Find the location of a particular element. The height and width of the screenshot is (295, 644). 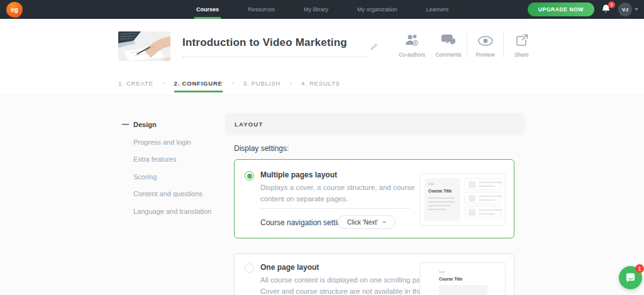

step-results: 4. RESULTS is located at coordinates (321, 85).